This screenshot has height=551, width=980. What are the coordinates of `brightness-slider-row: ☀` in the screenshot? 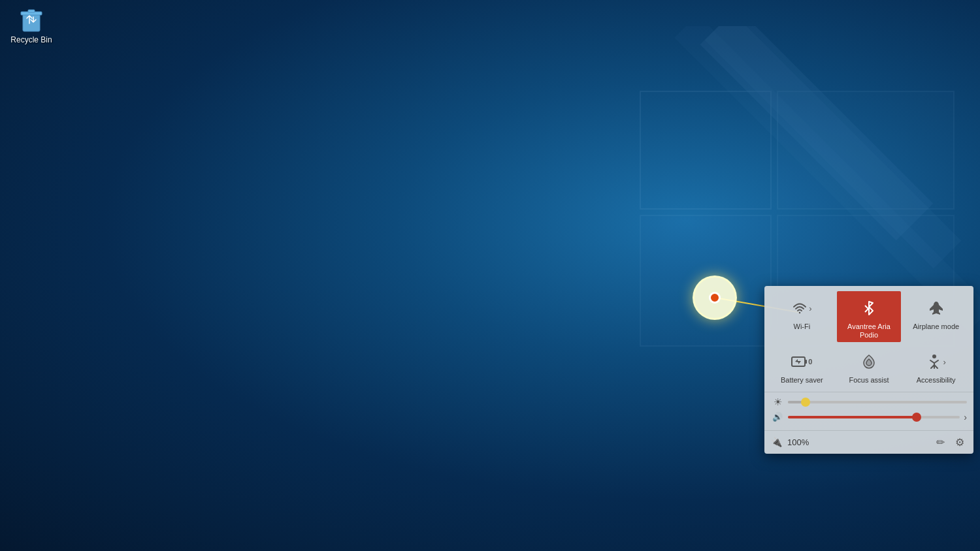 It's located at (869, 402).